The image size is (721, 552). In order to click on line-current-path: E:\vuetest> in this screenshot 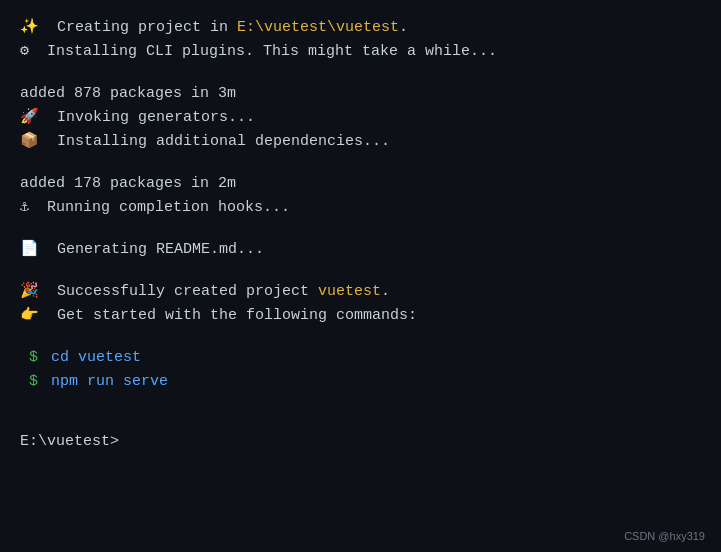, I will do `click(360, 442)`.